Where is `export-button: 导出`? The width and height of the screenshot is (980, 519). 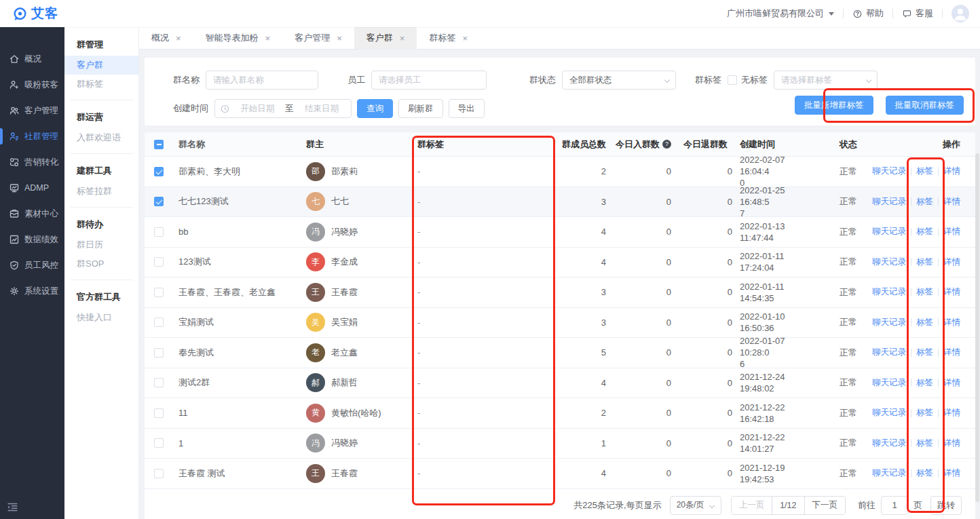 export-button: 导出 is located at coordinates (467, 109).